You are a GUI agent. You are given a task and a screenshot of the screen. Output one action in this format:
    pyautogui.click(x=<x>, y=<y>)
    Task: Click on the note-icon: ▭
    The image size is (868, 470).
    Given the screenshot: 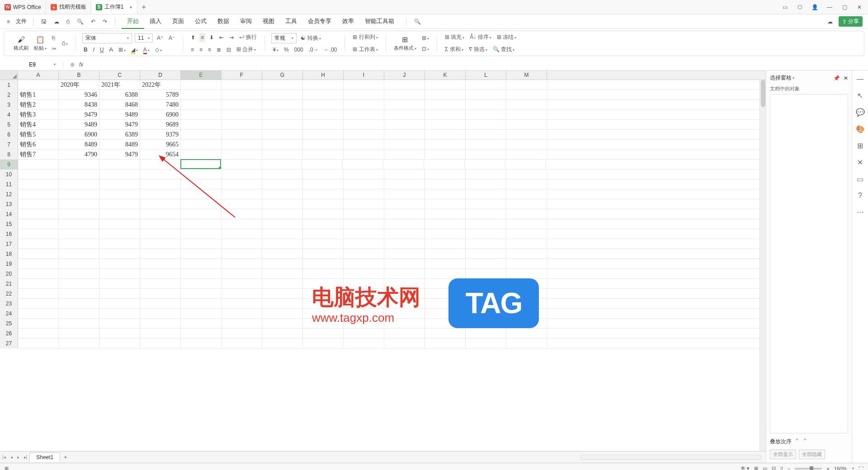 What is the action you would take?
    pyautogui.click(x=785, y=7)
    